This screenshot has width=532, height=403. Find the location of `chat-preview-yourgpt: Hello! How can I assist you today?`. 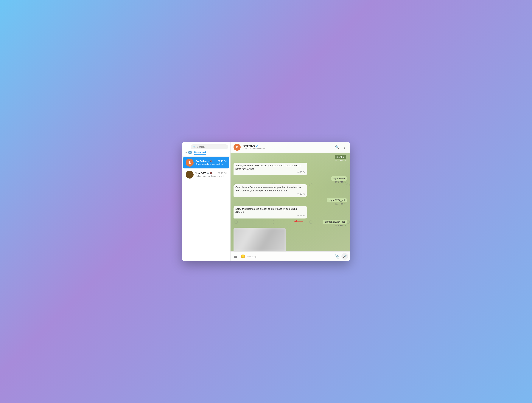

chat-preview-yourgpt: Hello! How can I assist you today? is located at coordinates (211, 176).